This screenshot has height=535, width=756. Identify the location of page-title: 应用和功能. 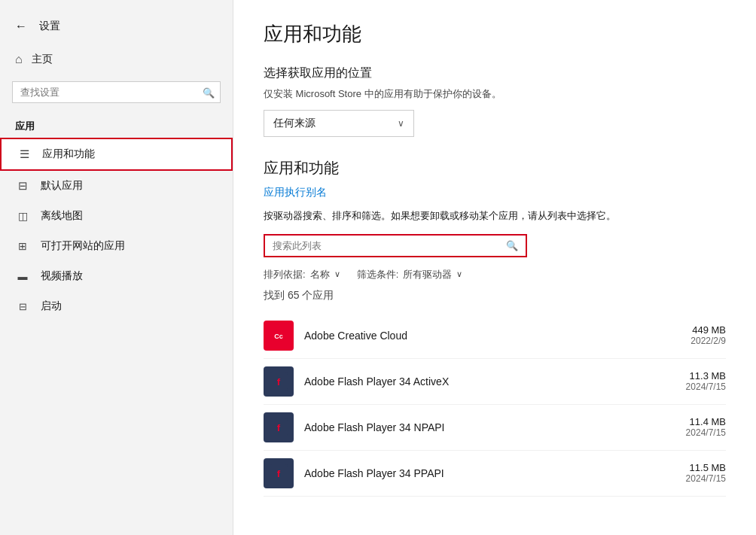
(495, 35).